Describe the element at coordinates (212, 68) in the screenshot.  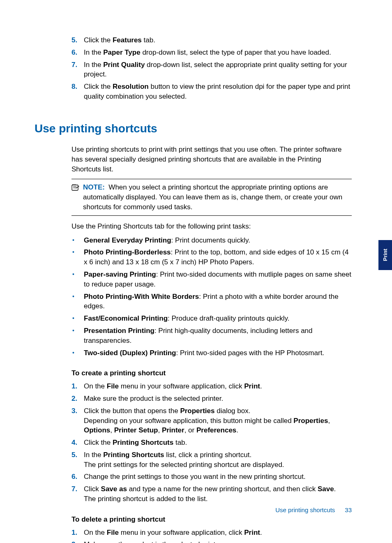
I see `top-ordered-list: 5.Click the Features tab.6.In the Paper …` at that location.